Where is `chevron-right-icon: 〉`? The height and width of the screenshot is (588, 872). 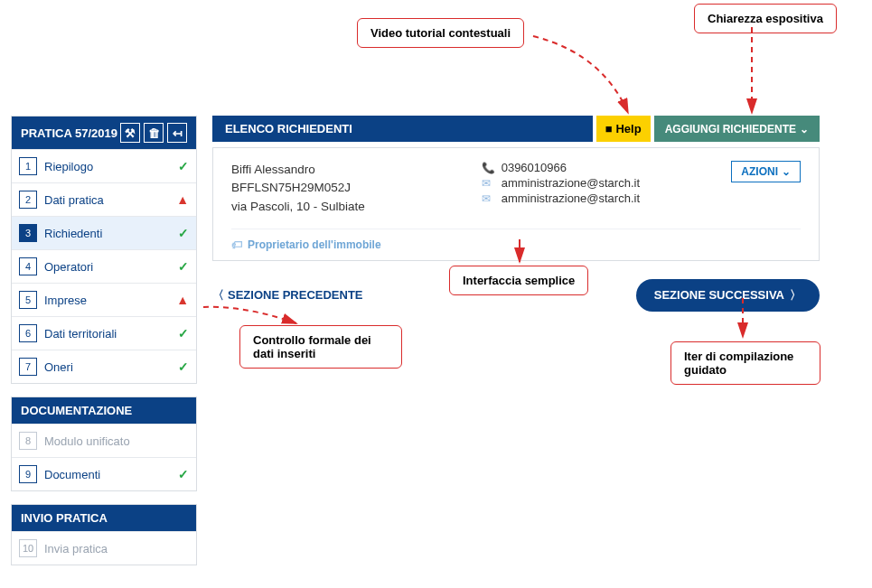
chevron-right-icon: 〉 is located at coordinates (795, 295).